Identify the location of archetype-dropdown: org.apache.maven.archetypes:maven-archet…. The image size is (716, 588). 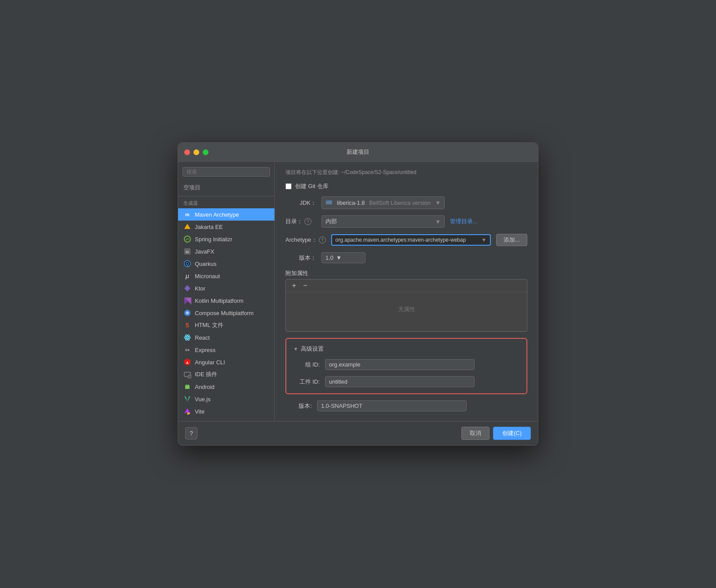
(411, 240).